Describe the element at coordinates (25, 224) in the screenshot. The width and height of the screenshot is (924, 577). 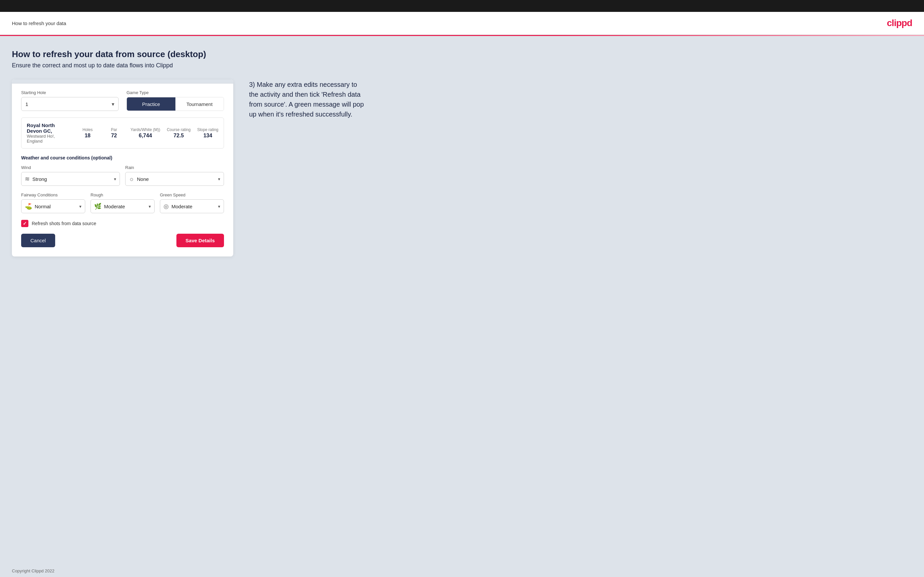
I see `checkmark-icon: ✓` at that location.